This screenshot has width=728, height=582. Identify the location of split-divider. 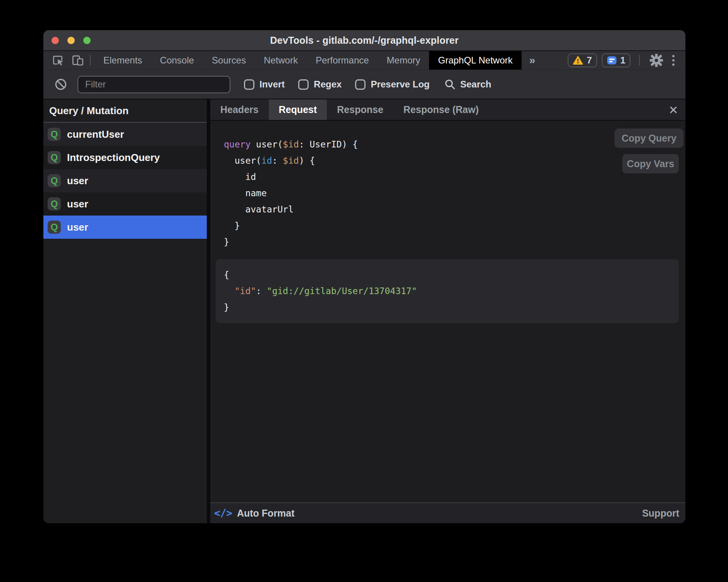
(208, 311).